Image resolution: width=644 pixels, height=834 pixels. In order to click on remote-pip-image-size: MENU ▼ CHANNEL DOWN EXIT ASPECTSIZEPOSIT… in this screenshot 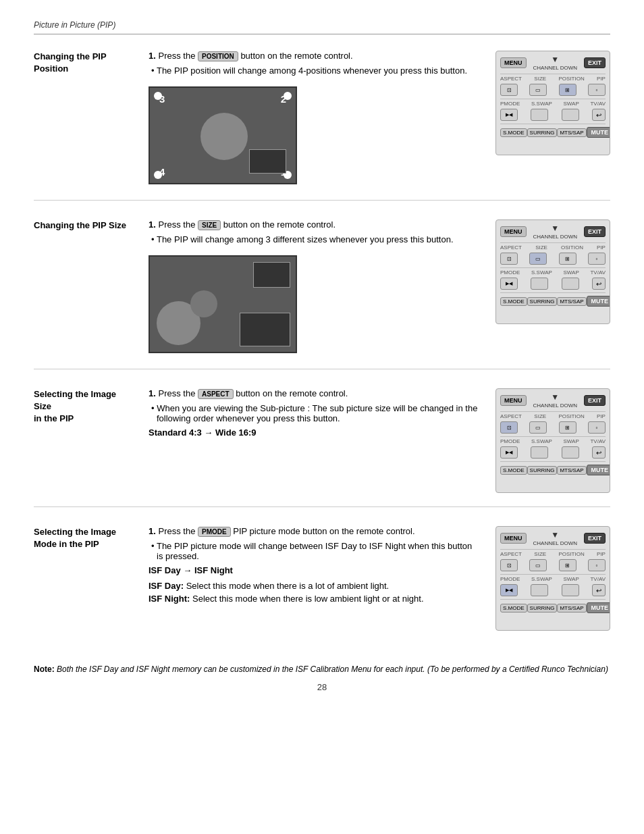, I will do `click(553, 440)`.